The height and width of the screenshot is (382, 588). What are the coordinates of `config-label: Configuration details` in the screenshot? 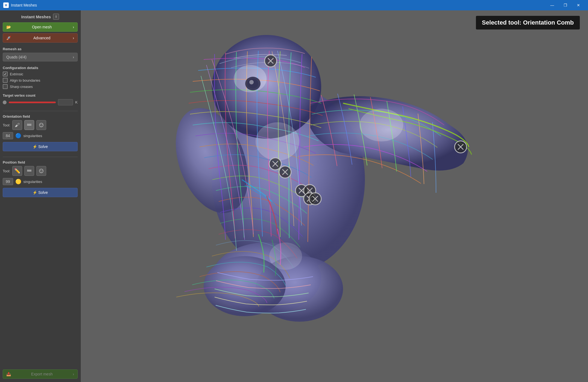 It's located at (40, 68).